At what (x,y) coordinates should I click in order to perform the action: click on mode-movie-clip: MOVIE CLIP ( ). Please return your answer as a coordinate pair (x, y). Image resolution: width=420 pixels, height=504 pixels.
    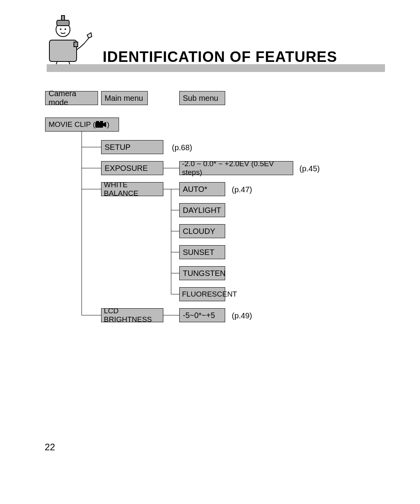
    Looking at the image, I should click on (82, 125).